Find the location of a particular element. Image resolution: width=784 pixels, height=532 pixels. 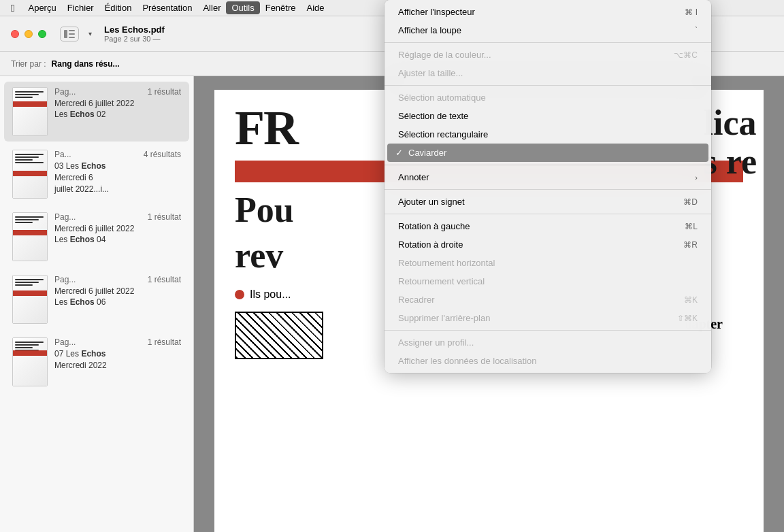

menu-shortcut: ⇧⌘K is located at coordinates (687, 318).